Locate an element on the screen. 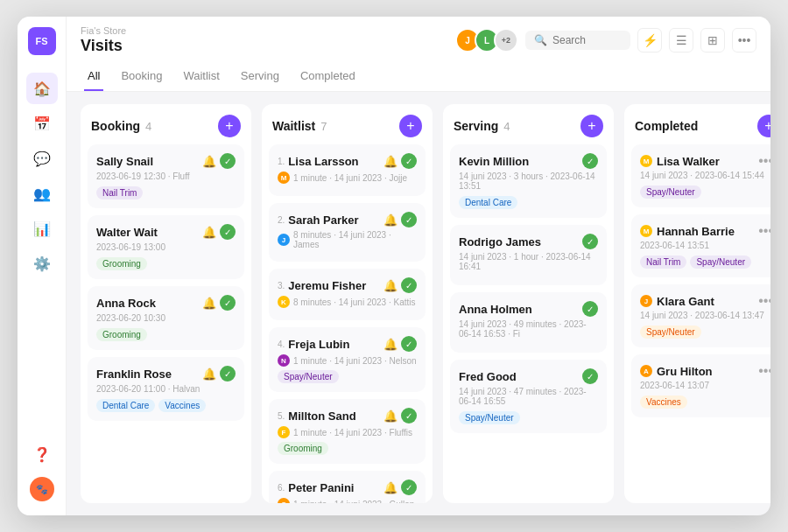  booking-card-franklin-date: 2023-06-20 11:00 · Halvan is located at coordinates (166, 388).